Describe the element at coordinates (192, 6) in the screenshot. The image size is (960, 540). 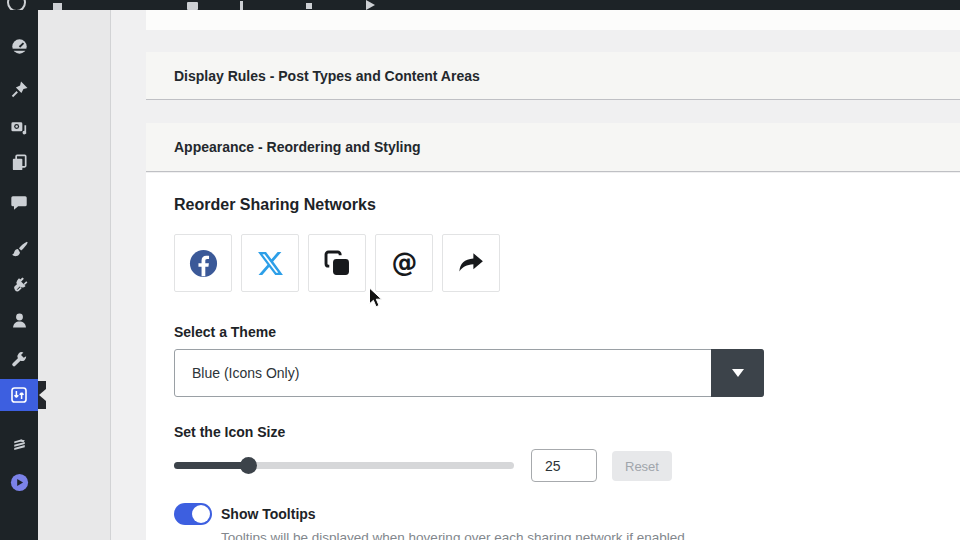
I see `comments-icon` at that location.